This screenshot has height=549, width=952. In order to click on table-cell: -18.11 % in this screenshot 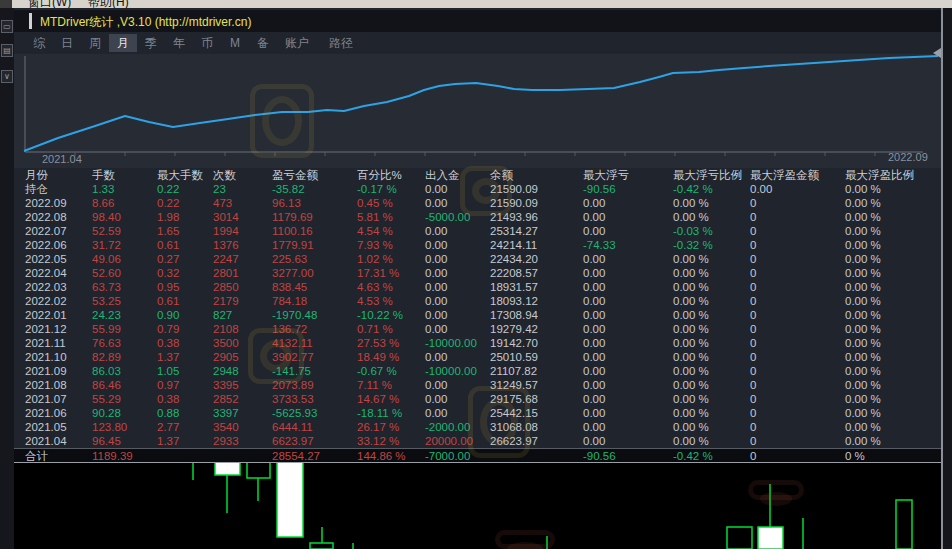, I will do `click(380, 413)`.